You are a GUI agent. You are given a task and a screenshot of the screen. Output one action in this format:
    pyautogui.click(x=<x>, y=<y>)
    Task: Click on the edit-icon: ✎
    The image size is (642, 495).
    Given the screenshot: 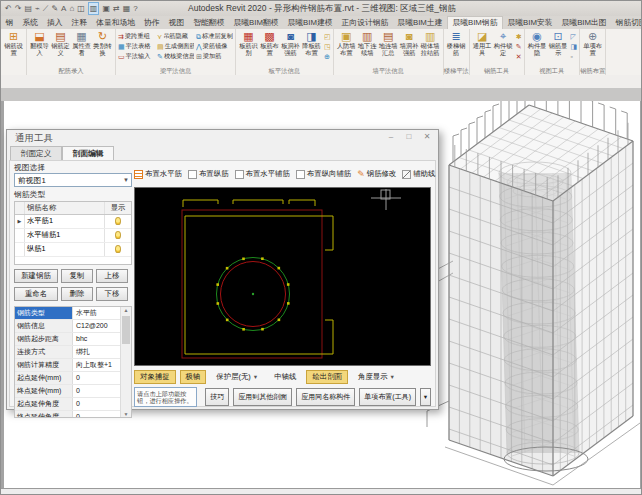 What is the action you would take?
    pyautogui.click(x=519, y=46)
    